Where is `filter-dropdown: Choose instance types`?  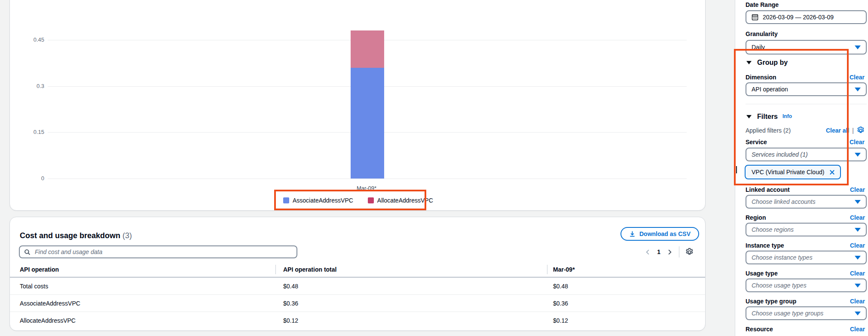
filter-dropdown: Choose instance types is located at coordinates (806, 257).